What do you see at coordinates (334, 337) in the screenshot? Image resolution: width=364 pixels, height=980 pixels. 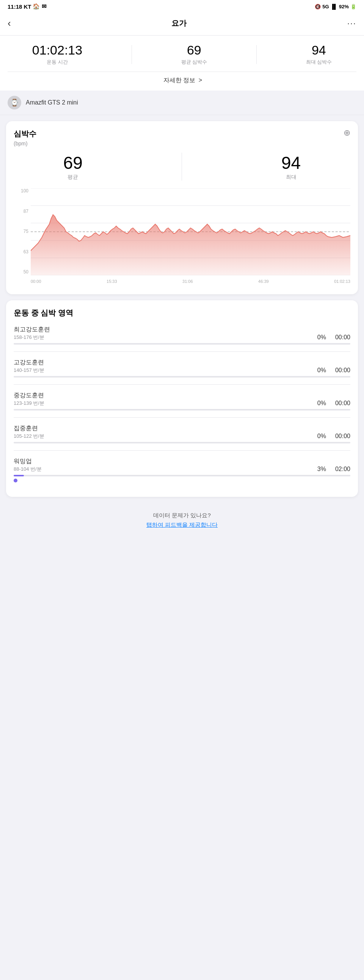 I see `zone-right-max: 0% 00:00` at bounding box center [334, 337].